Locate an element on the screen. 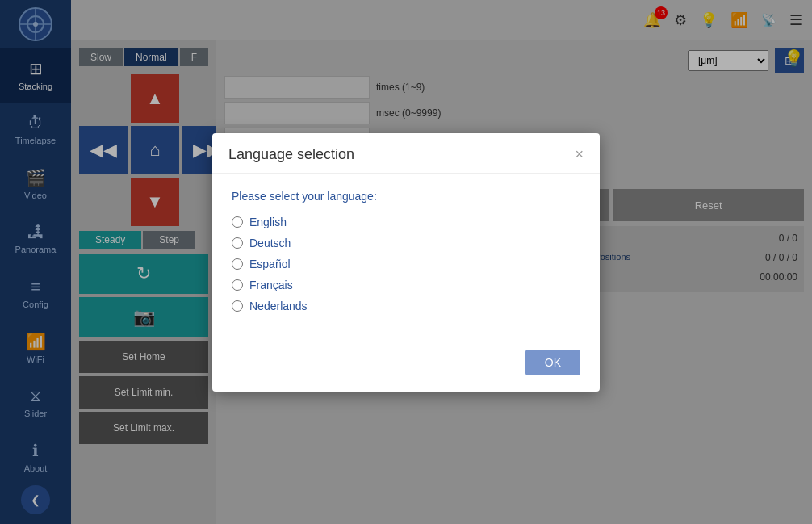  lang-radio-nederlands is located at coordinates (237, 306).